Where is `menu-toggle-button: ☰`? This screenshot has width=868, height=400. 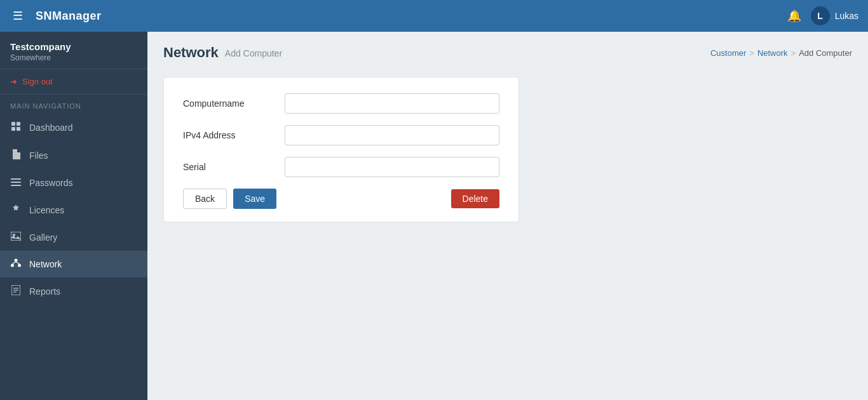
menu-toggle-button: ☰ is located at coordinates (18, 16).